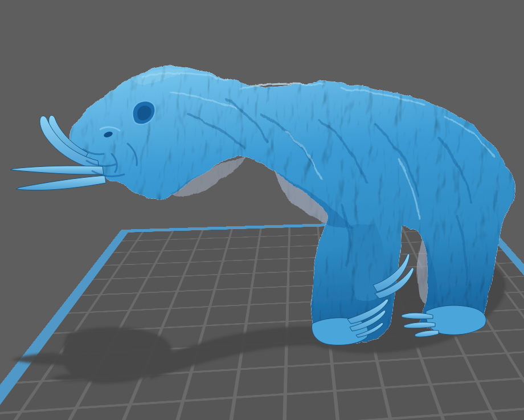  I want to click on lower-tusk-lower, so click(61, 183).